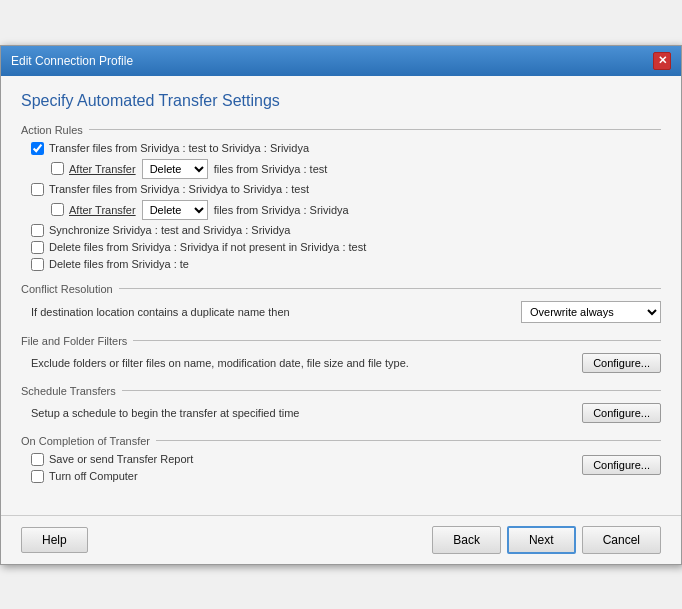 This screenshot has height=609, width=682. I want to click on back-button: Back, so click(466, 540).